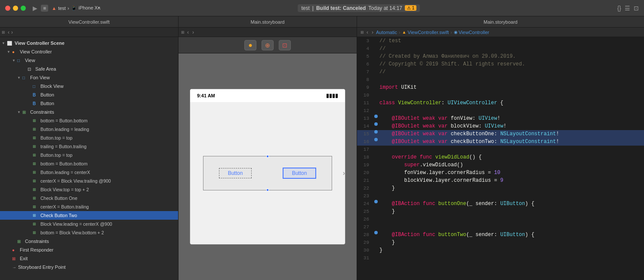 This screenshot has width=644, height=280. What do you see at coordinates (89, 69) in the screenshot?
I see `tree-item-safe-area: ⊡ Safe Area` at bounding box center [89, 69].